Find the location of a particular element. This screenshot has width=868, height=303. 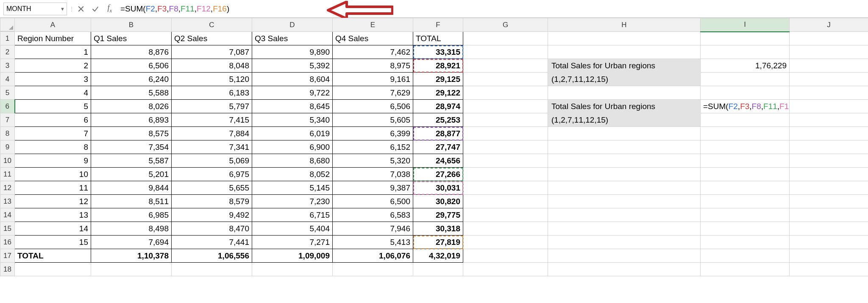

cell-I16 is located at coordinates (745, 242).